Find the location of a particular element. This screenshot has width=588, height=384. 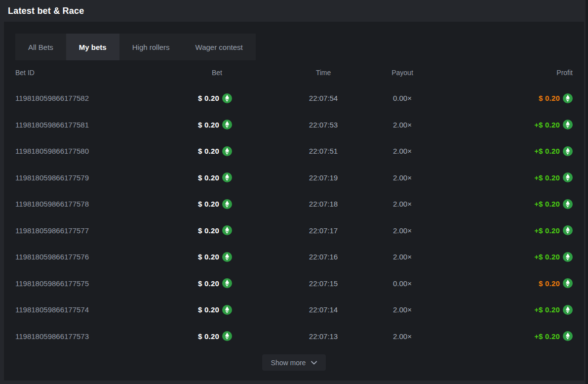

time-cell: 22:07:19 is located at coordinates (323, 178).